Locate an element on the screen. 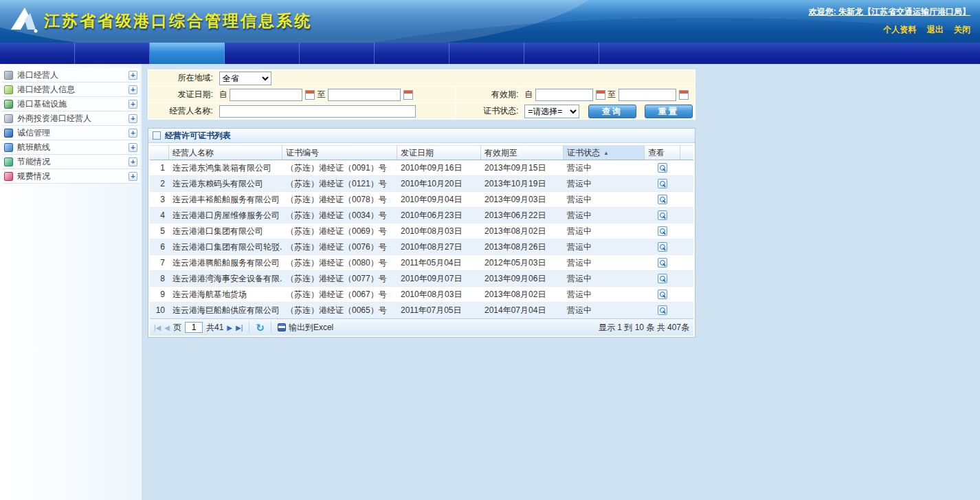 This screenshot has height=500, width=980. operator-name-cell: 连云港海巨船舶供应有限公司 is located at coordinates (225, 311).